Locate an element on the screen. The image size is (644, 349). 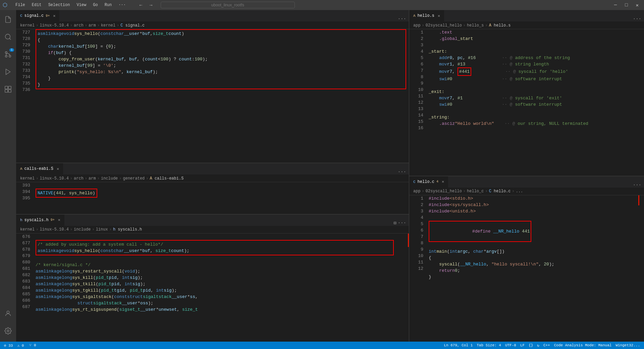
encoding: UTF-8 is located at coordinates (511, 346).